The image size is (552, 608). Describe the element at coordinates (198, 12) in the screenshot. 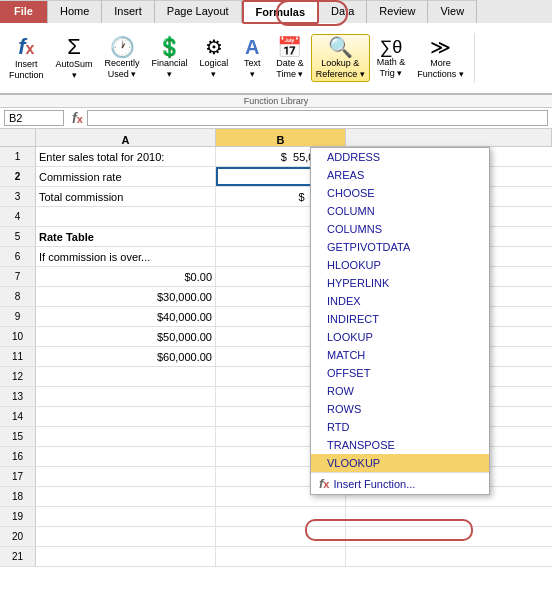

I see `tab-page-layout: Page Layout` at that location.